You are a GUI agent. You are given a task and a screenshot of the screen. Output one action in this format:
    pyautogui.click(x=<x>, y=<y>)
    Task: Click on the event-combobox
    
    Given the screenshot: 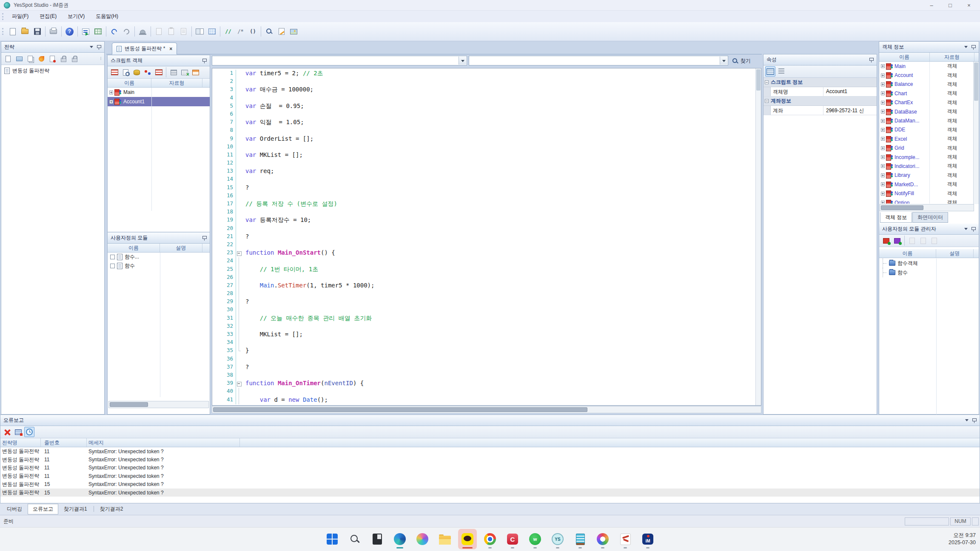 What is the action you would take?
    pyautogui.click(x=598, y=60)
    